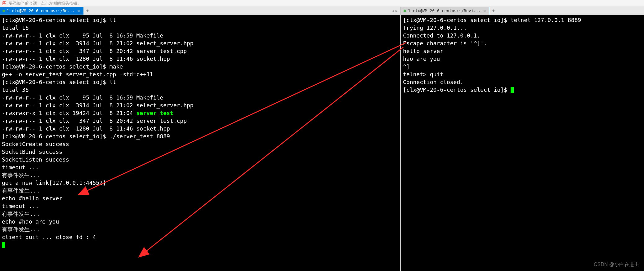  I want to click on flag-icon, so click(5, 3).